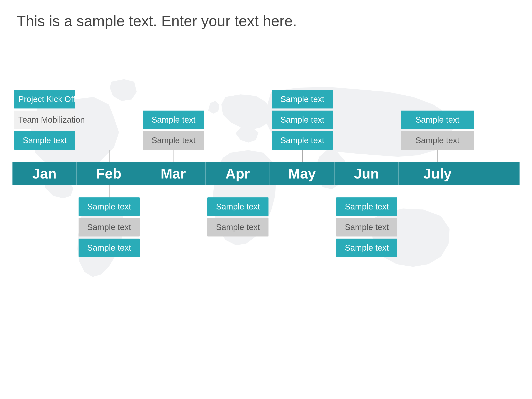 The width and height of the screenshot is (532, 399). Describe the element at coordinates (157, 21) in the screenshot. I see `page-title: This is a sample text. Enter your text h…` at that location.